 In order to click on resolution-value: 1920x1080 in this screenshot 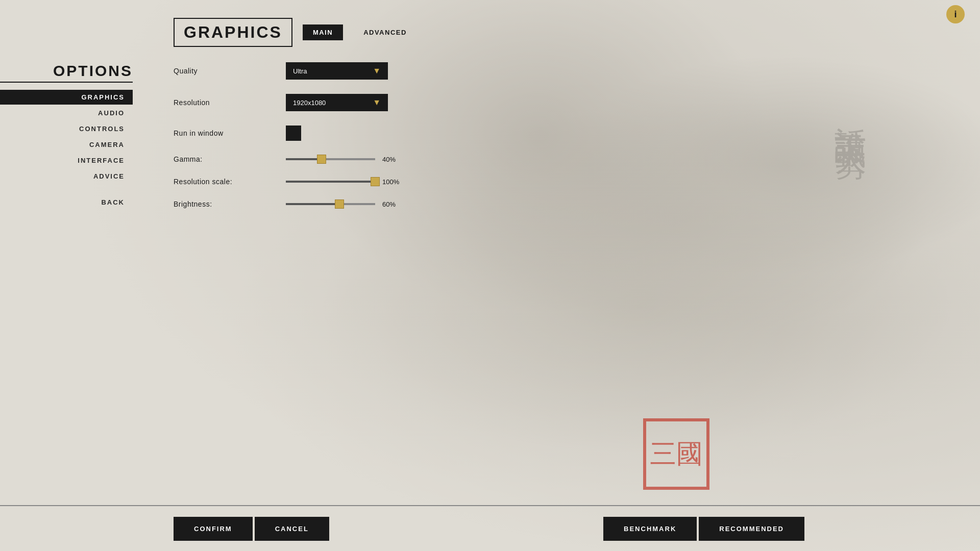, I will do `click(309, 103)`.